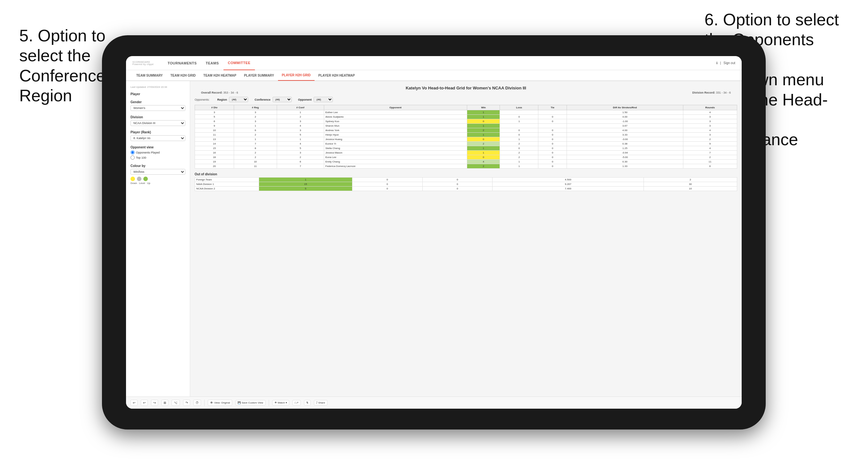 Image resolution: width=868 pixels, height=467 pixels. Describe the element at coordinates (220, 75) in the screenshot. I see `sub-nav-team-h2h-heatmap: TEAM H2H HEATMAP` at that location.